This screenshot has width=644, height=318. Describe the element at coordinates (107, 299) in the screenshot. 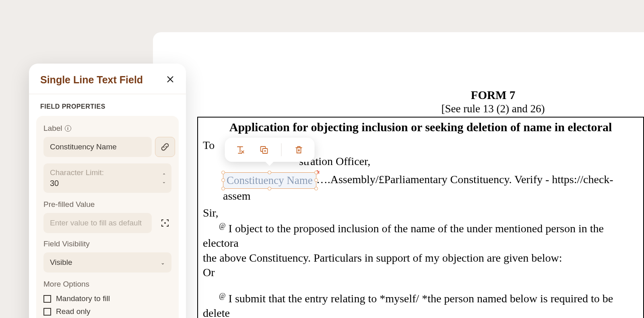

I see `mandatory-checkbox: Mandatory to fill` at that location.